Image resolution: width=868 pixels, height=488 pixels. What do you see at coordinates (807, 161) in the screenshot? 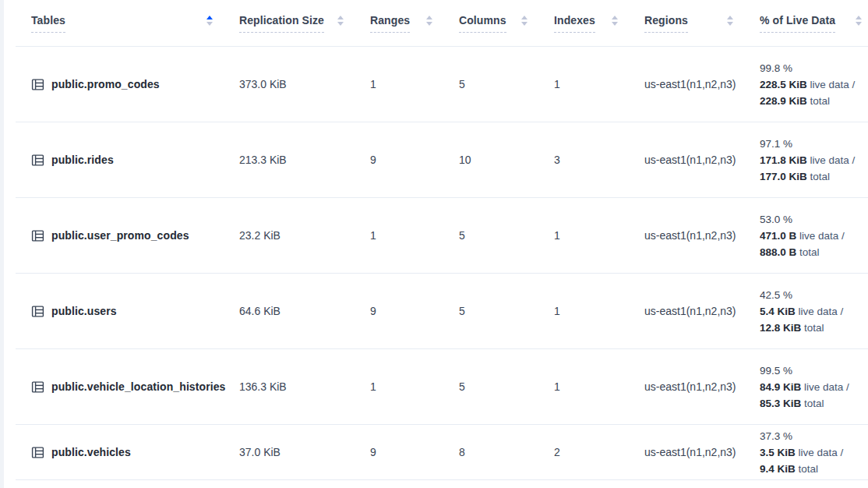
I see `live-data-amount-line: 171.8 KiB live data /` at bounding box center [807, 161].